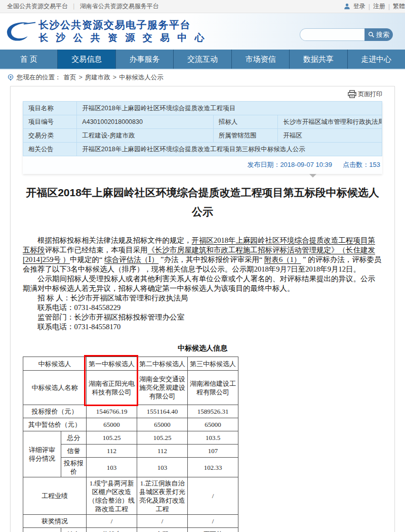 This screenshot has height=532, width=405. I want to click on manager-name-3: 石丽英, so click(213, 530).